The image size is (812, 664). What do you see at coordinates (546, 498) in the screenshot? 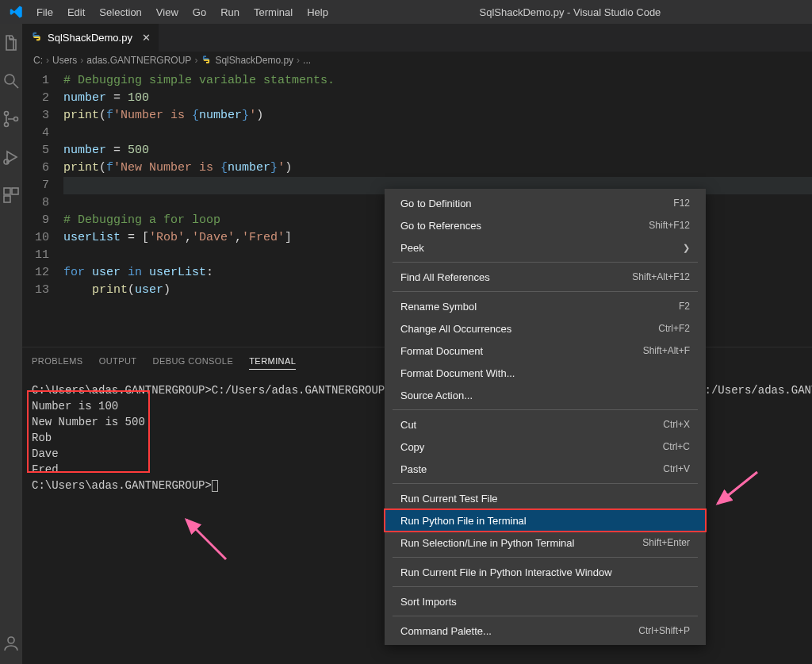
I see `ctx-run-current-test-file: Run Current Test File` at bounding box center [546, 498].